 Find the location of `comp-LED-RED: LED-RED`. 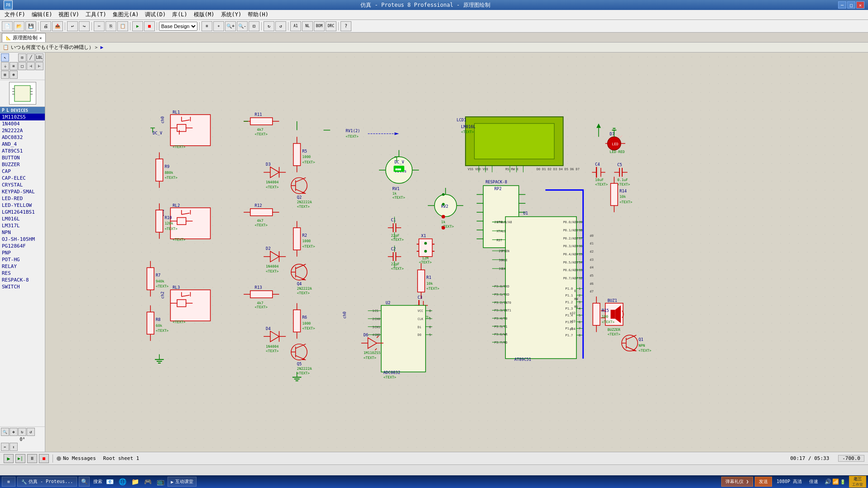

comp-LED-RED: LED-RED is located at coordinates (23, 198).